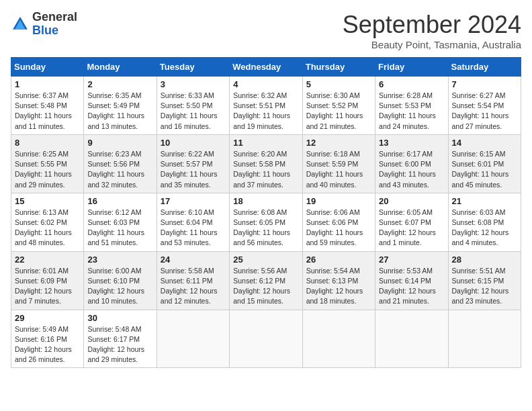 The image size is (532, 411). What do you see at coordinates (339, 142) in the screenshot?
I see `day-number: 12` at bounding box center [339, 142].